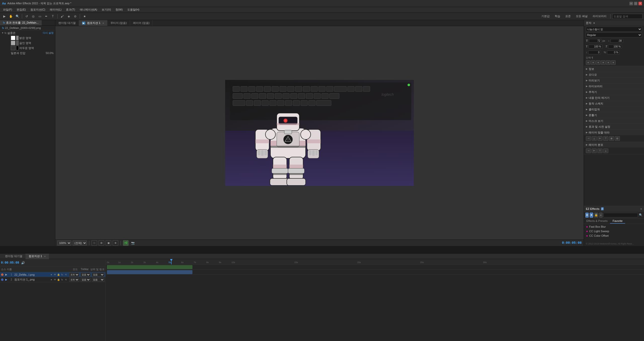 Image resolution: width=644 pixels, height=341 pixels. I want to click on font-style-select: Regular, so click(614, 35).